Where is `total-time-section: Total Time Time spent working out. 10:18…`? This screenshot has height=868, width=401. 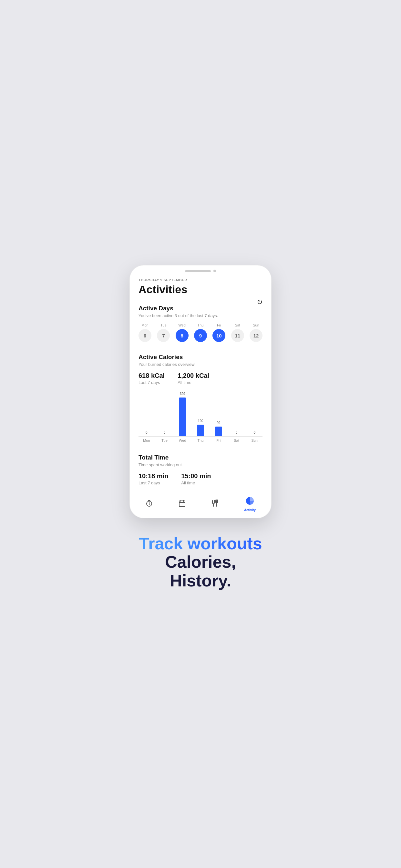 total-time-section: Total Time Time spent working out. 10:18… is located at coordinates (201, 470).